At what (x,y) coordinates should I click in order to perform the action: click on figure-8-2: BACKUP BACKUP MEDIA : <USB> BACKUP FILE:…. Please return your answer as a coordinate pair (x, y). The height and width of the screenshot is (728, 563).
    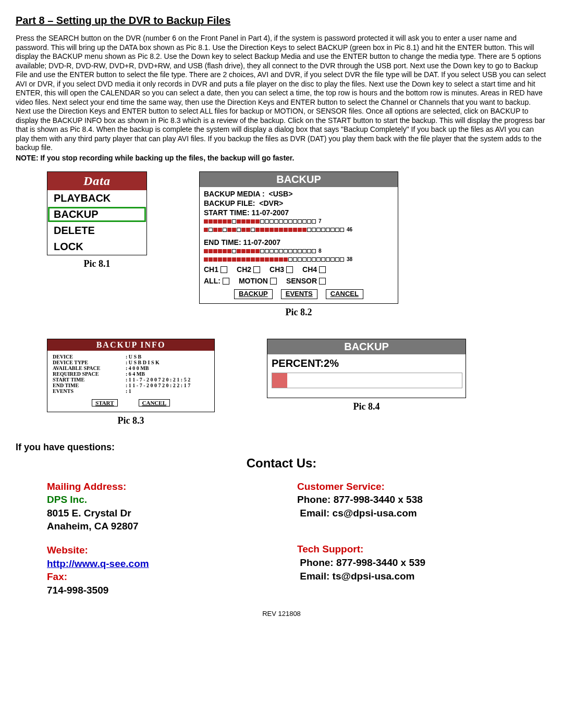
    Looking at the image, I should click on (299, 245).